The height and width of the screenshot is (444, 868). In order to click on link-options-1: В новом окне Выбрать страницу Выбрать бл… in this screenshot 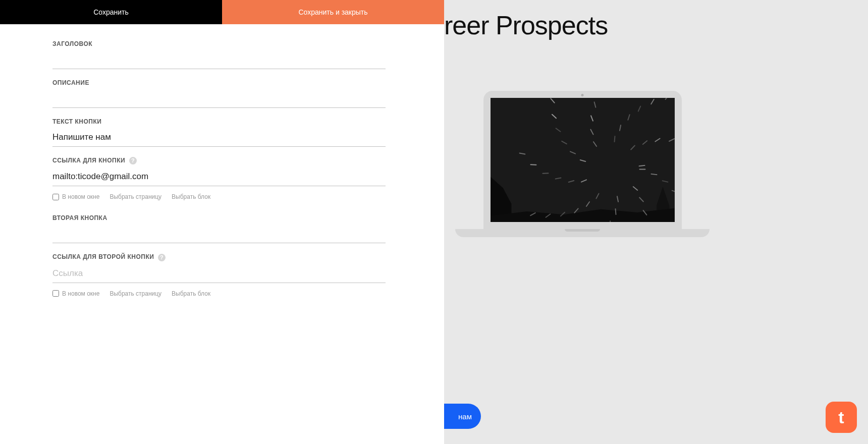, I will do `click(222, 197)`.